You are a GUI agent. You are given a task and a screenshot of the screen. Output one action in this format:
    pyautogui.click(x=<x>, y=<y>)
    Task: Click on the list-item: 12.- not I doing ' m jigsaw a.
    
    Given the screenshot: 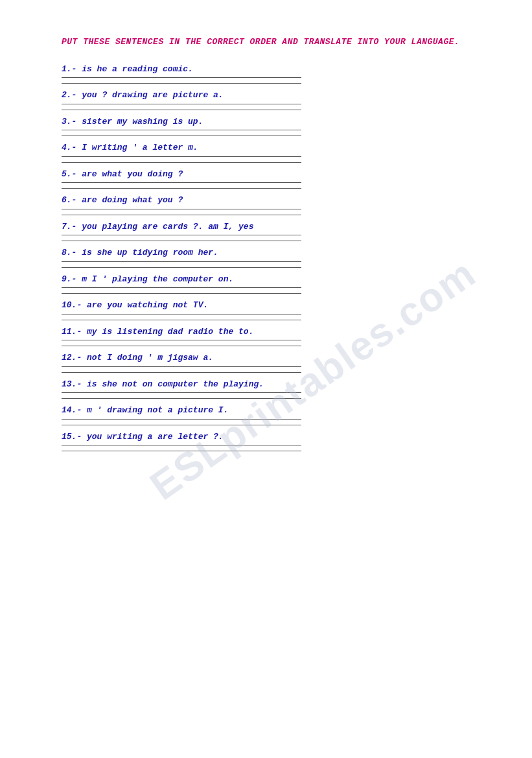 What is the action you would take?
    pyautogui.click(x=271, y=362)
    